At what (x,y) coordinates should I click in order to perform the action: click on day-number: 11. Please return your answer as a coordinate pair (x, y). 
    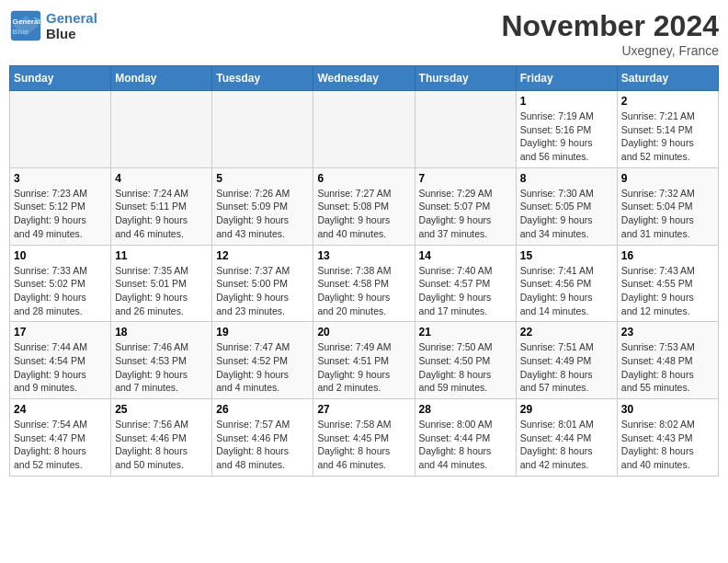
    Looking at the image, I should click on (162, 256).